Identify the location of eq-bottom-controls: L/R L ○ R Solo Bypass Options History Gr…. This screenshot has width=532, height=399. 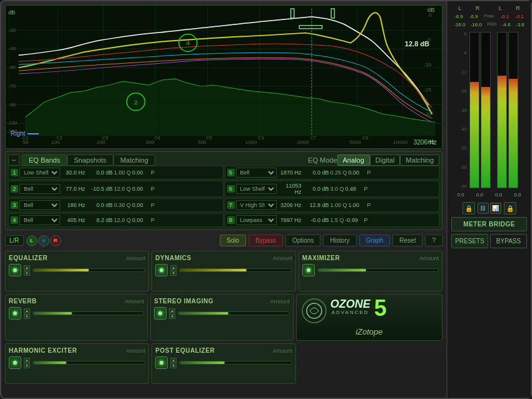
(224, 240).